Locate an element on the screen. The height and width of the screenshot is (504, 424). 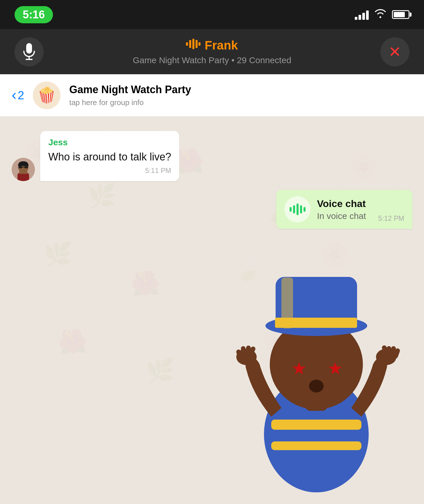
message-time-jess: 5:11 PM is located at coordinates (110, 171).